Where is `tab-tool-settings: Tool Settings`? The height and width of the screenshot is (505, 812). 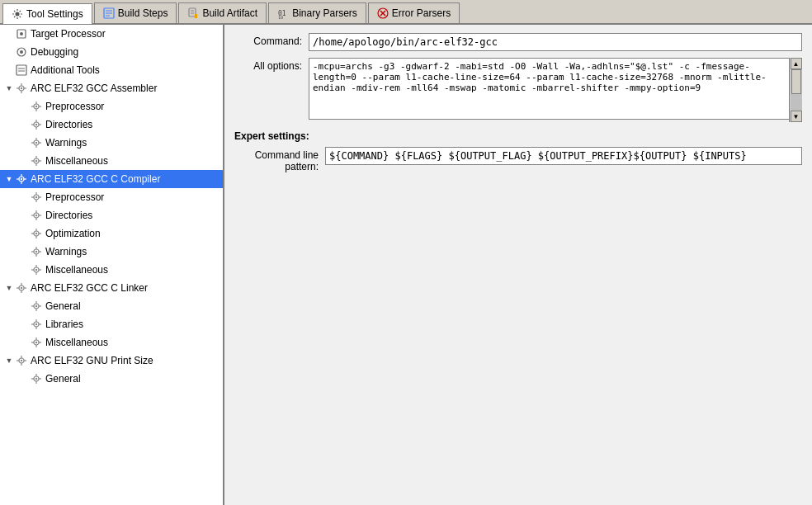 tab-tool-settings: Tool Settings is located at coordinates (48, 13).